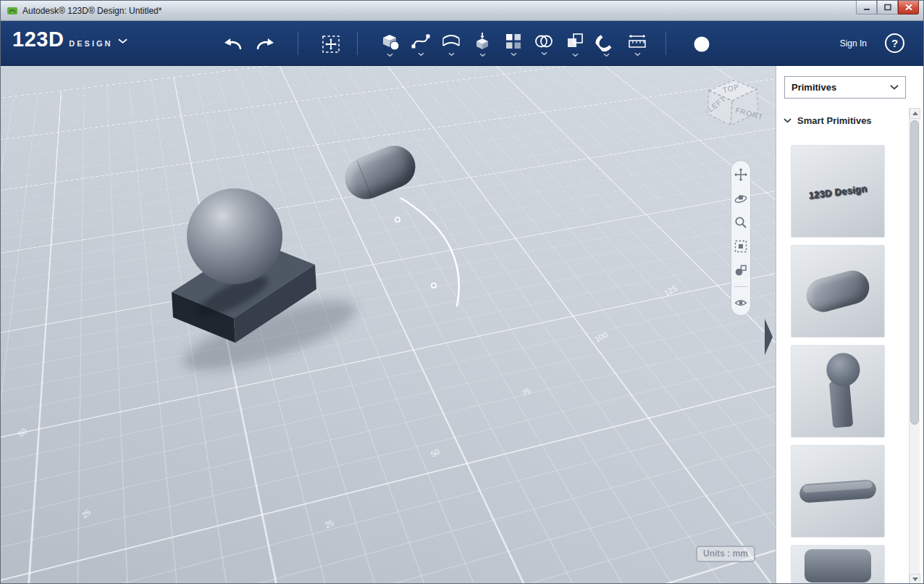 Image resolution: width=924 pixels, height=584 pixels. What do you see at coordinates (741, 238) in the screenshot?
I see `navigation-bar` at bounding box center [741, 238].